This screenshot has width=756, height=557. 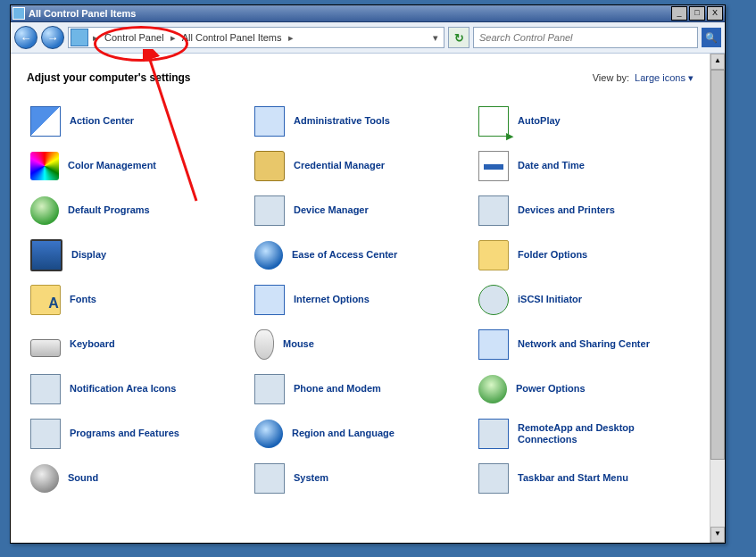 What do you see at coordinates (362, 121) in the screenshot?
I see `cp-item-administrative-tools: Administrative Tools` at bounding box center [362, 121].